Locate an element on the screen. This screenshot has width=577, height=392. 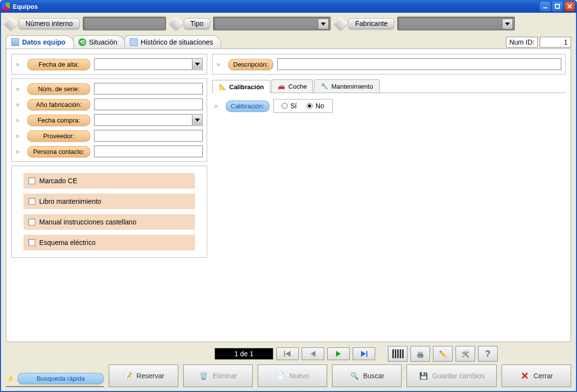
button-label: Buscar is located at coordinates (374, 376).